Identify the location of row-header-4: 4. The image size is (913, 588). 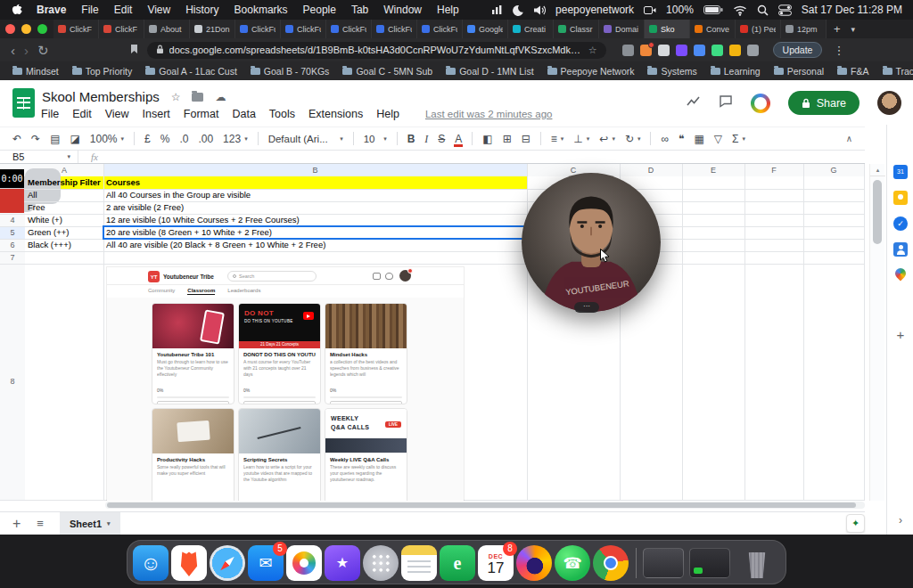
(12, 220).